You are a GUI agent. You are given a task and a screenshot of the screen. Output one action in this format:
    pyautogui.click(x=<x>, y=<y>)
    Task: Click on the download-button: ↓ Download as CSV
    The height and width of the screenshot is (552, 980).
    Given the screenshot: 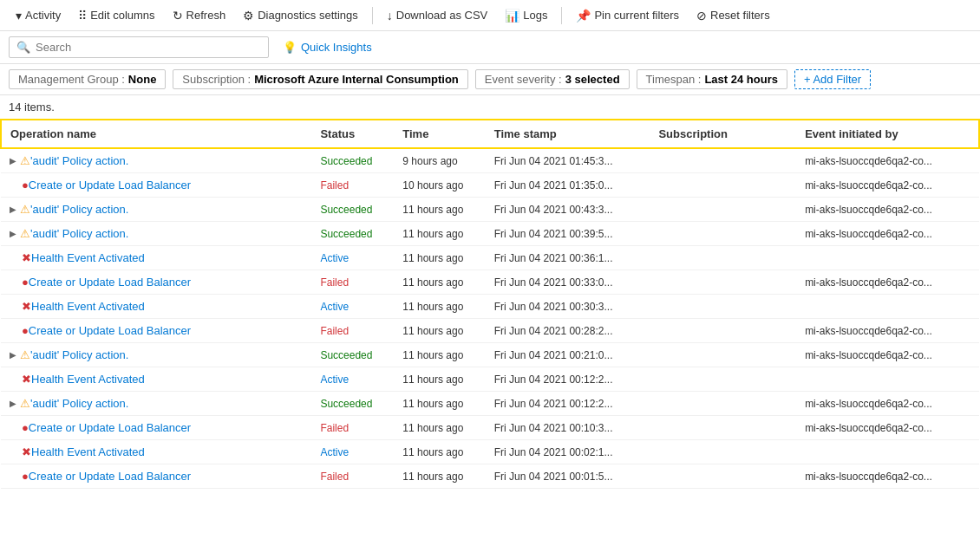 What is the action you would take?
    pyautogui.click(x=437, y=16)
    